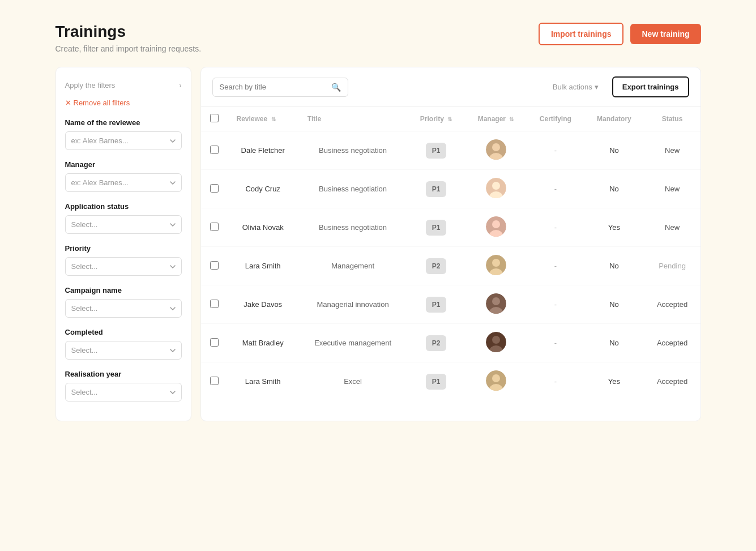 The height and width of the screenshot is (551, 756). I want to click on filter-completed-select: Select..., so click(123, 350).